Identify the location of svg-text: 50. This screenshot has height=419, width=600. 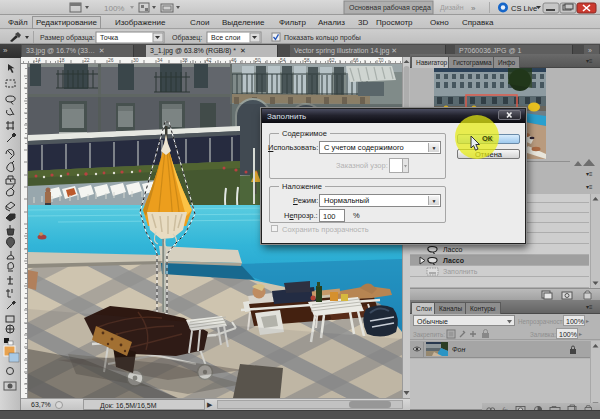
(258, 60).